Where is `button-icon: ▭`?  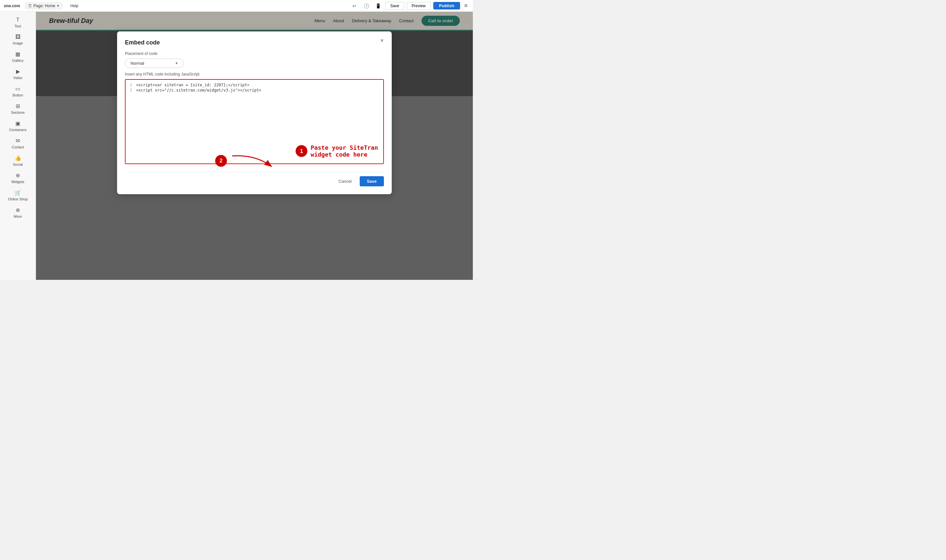 button-icon: ▭ is located at coordinates (18, 89).